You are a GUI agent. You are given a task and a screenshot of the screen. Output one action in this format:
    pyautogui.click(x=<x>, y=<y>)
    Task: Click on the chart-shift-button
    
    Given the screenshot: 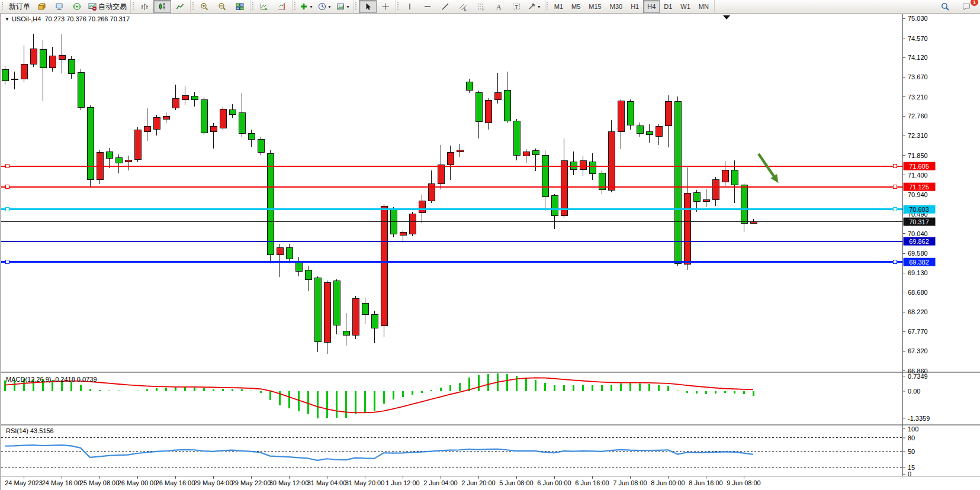 What is the action you would take?
    pyautogui.click(x=282, y=7)
    